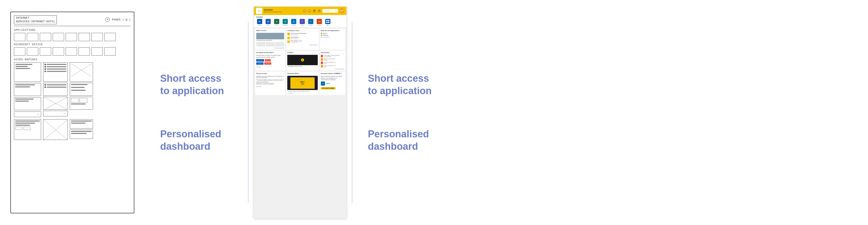 The width and height of the screenshot is (868, 225). Describe the element at coordinates (270, 57) in the screenshot. I see `pere-noel-text: Découvrez dans cet article une réponse à…` at that location.